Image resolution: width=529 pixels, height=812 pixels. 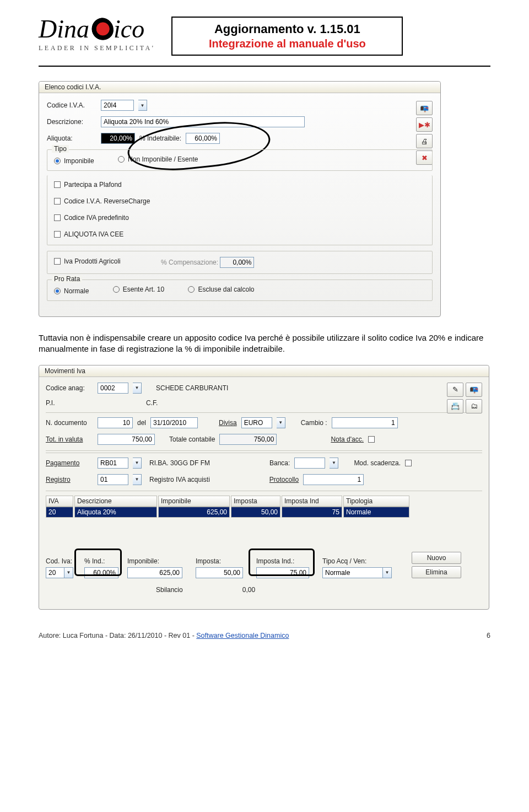 I want to click on radio-esente: Esente Art. 10, so click(x=139, y=289).